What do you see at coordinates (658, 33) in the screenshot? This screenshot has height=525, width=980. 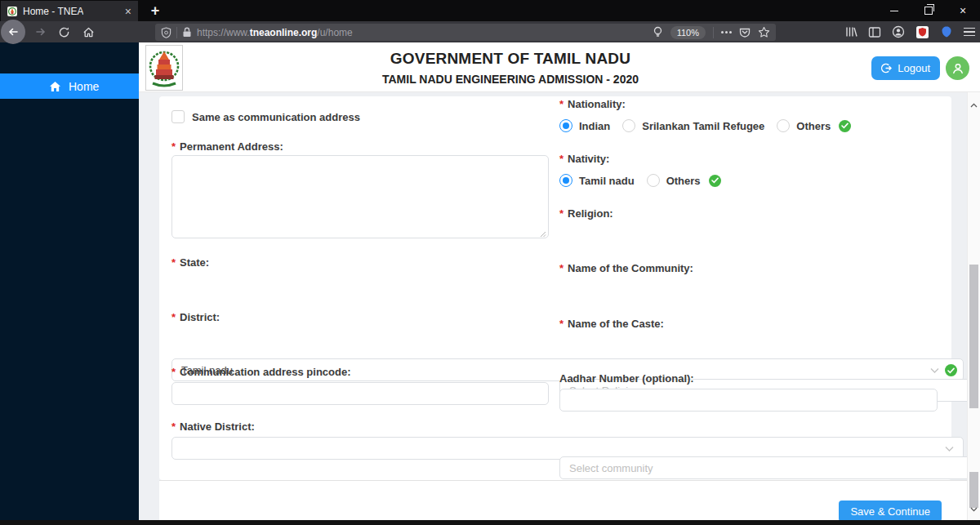 I see `page-action-lightbulb-icon` at bounding box center [658, 33].